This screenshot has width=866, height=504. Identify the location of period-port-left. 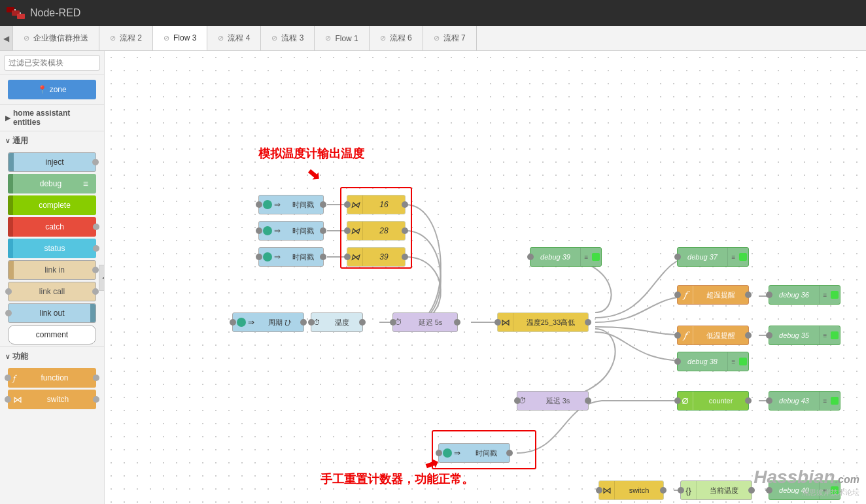
(233, 322).